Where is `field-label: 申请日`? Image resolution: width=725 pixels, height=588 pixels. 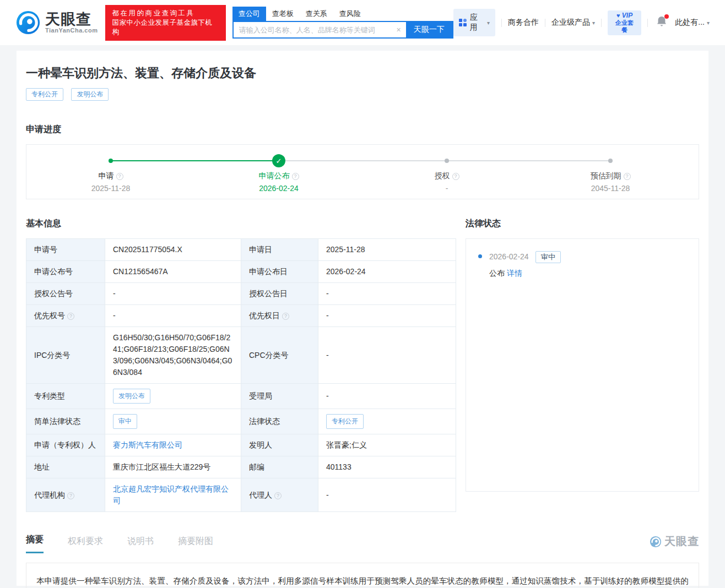 field-label: 申请日 is located at coordinates (280, 250).